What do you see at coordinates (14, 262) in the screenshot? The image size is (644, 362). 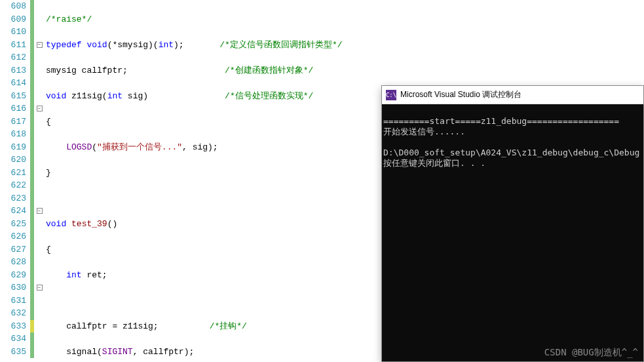 I see `line-number: 628` at bounding box center [14, 262].